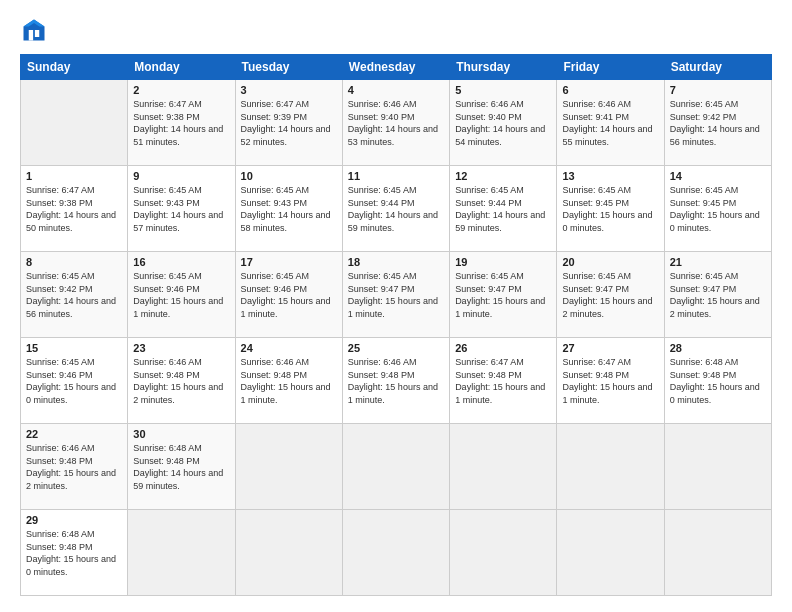  What do you see at coordinates (610, 90) in the screenshot?
I see `day-number: 6` at bounding box center [610, 90].